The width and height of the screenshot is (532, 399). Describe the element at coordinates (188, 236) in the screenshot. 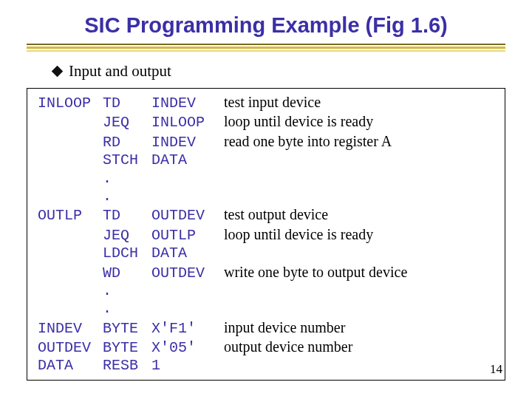

I see `code-arg: OUTLP` at that location.